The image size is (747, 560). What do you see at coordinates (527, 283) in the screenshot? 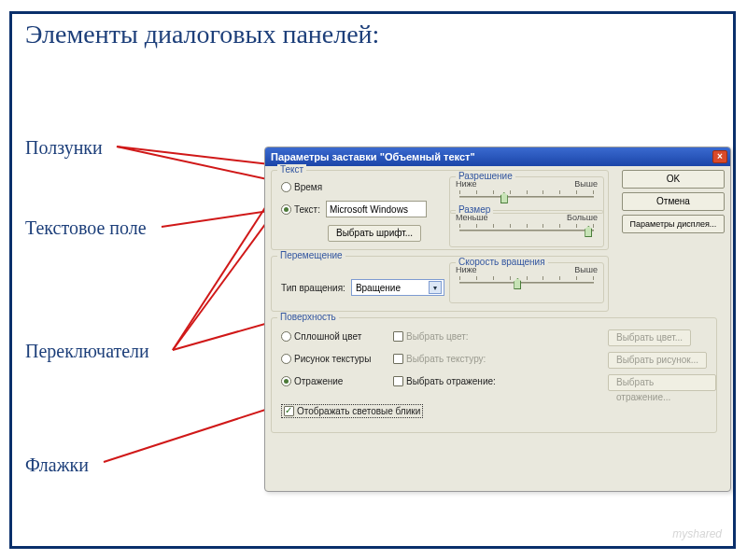
I see `subgroup-speed: Скорость вращения Ниже Выше` at bounding box center [527, 283].